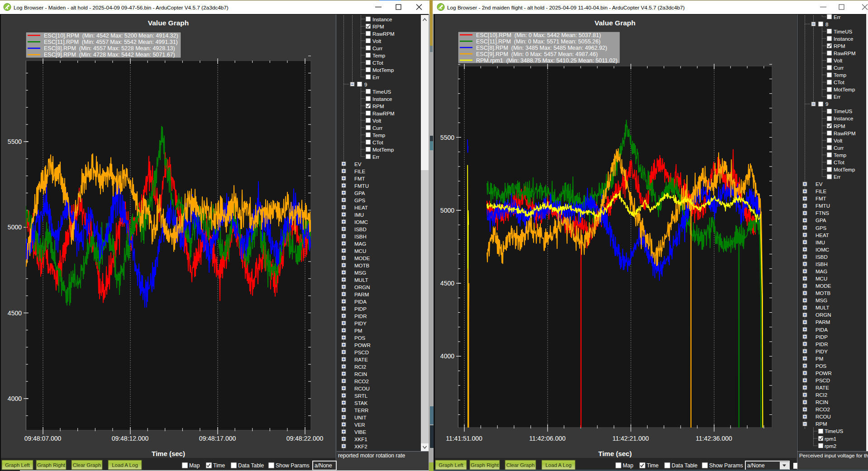  I want to click on svg-text: MOTB, so click(362, 266).